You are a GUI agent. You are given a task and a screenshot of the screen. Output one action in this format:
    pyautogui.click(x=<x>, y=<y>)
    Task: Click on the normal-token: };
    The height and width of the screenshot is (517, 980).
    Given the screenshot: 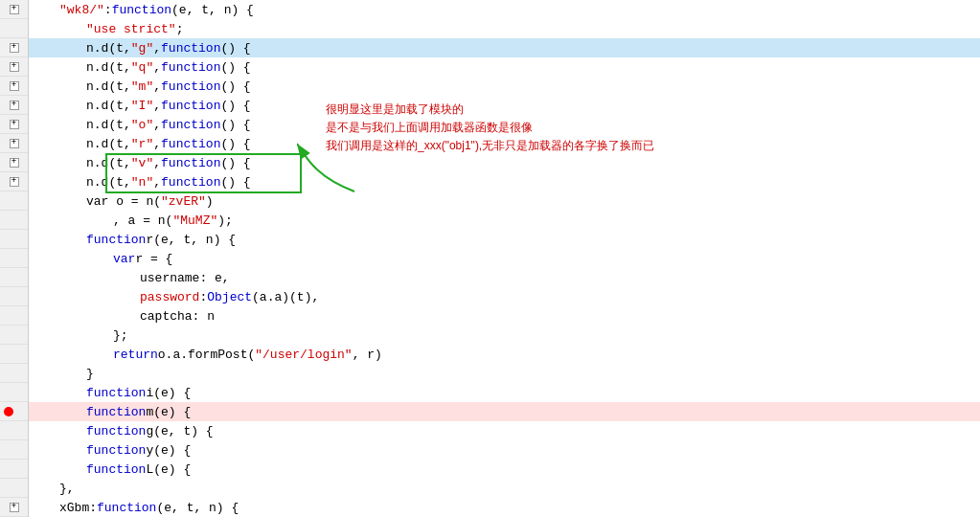 What is the action you would take?
    pyautogui.click(x=121, y=335)
    